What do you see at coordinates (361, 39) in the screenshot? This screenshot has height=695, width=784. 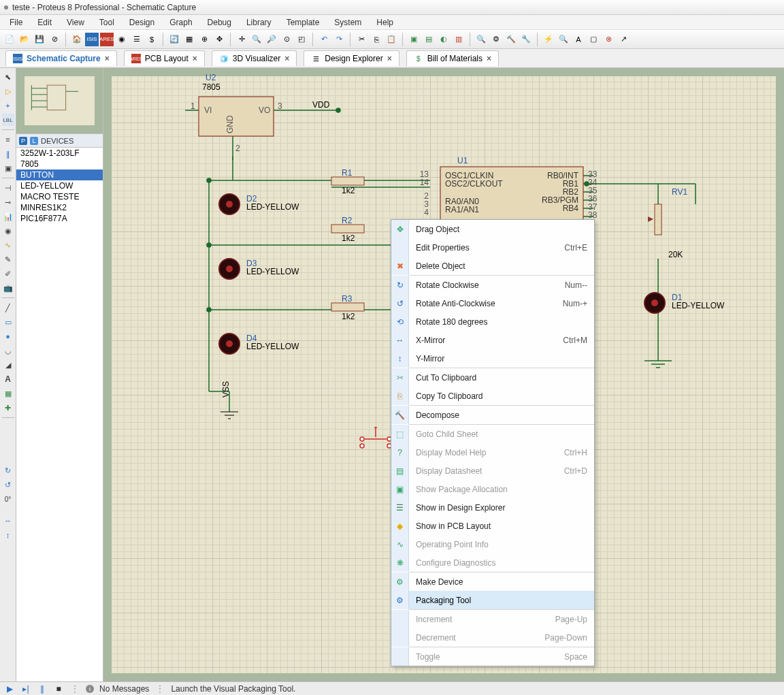 I see `cut-icon: ✂` at bounding box center [361, 39].